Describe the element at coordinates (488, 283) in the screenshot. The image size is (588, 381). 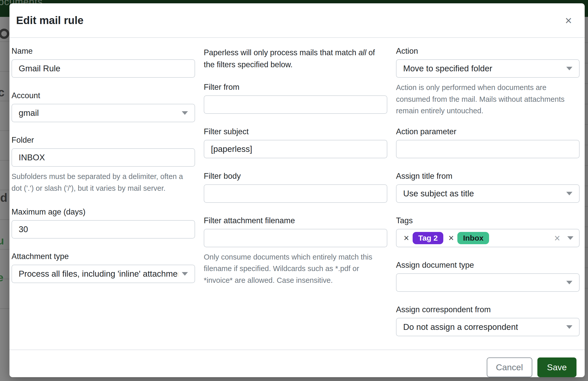
I see `assign-document-type-select` at that location.